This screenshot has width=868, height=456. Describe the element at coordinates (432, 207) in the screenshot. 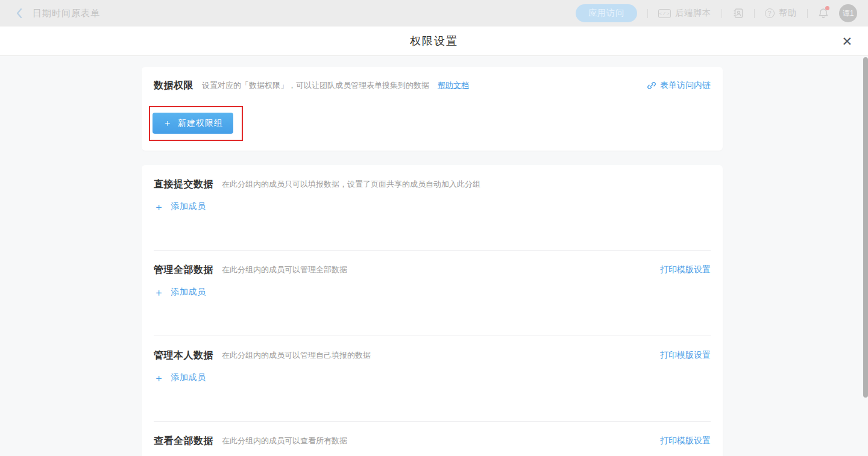

I see `group-direct-submit: 直接提交数据 在此分组内的成员只可以填报数据，设置了页面共享的成员自动加入此分组…` at that location.